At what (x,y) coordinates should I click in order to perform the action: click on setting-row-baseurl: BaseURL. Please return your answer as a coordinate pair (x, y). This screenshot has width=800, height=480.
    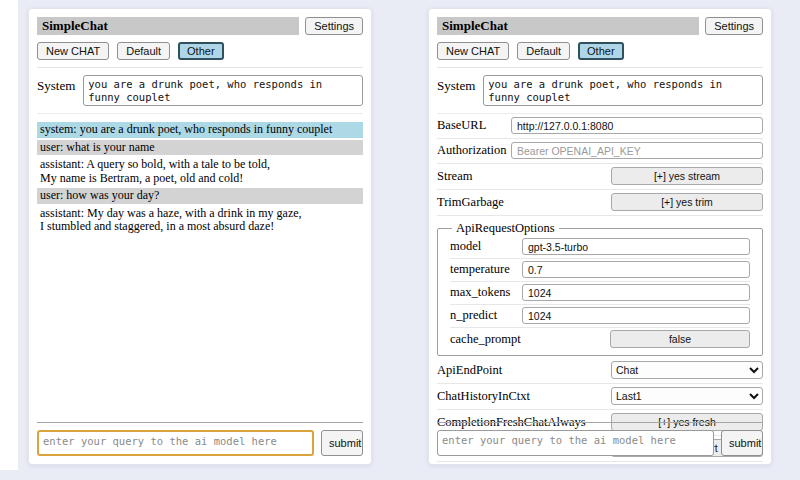
    Looking at the image, I should click on (600, 126).